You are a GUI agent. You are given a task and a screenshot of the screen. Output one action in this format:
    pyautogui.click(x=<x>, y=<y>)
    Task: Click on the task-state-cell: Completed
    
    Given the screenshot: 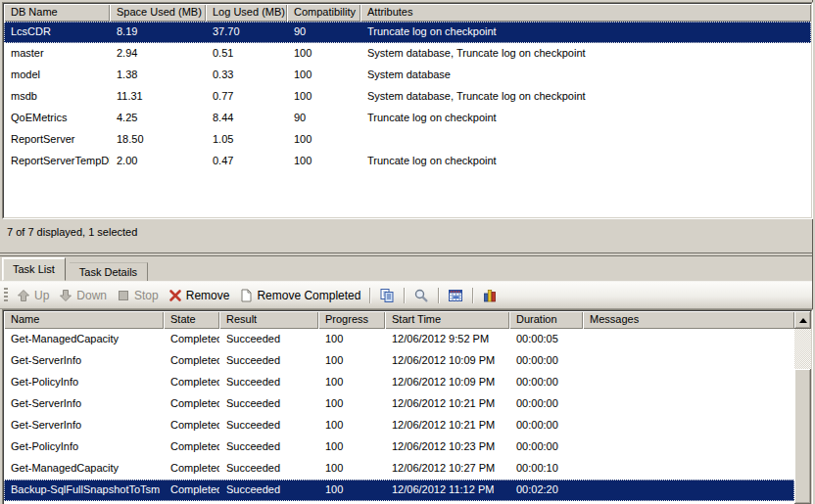 What is the action you would take?
    pyautogui.click(x=192, y=383)
    